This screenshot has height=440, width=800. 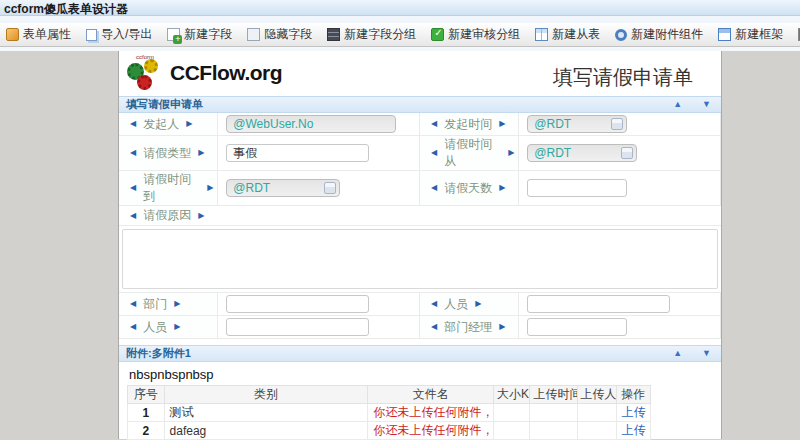 I want to click on field-cell-leave-reason: 请假原因, so click(x=420, y=216).